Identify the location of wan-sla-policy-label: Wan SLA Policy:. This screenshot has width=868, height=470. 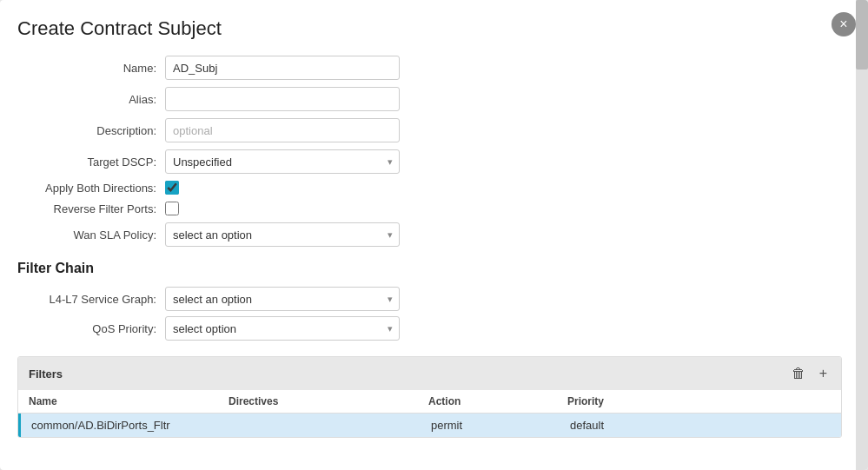
(91, 235).